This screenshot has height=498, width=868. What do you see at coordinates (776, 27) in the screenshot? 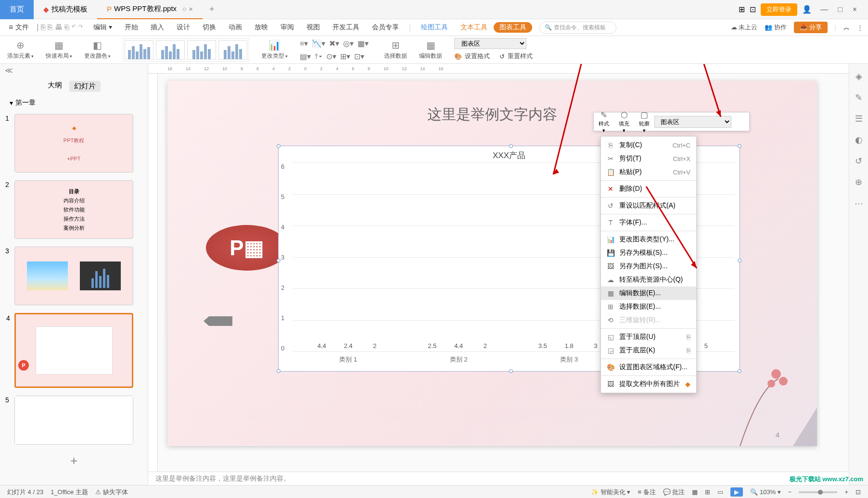
I see `collab-button: 👥 协作` at bounding box center [776, 27].